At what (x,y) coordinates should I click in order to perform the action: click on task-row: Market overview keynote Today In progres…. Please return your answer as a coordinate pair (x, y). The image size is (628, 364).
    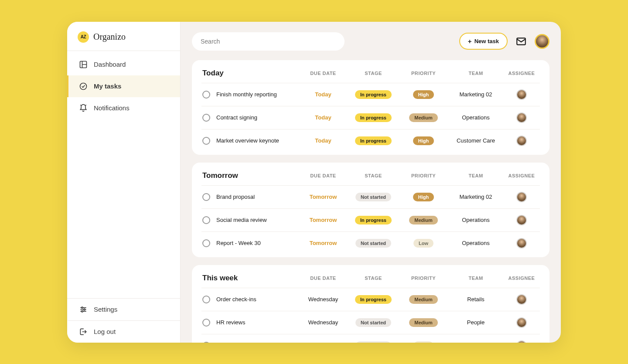
    Looking at the image, I should click on (371, 140).